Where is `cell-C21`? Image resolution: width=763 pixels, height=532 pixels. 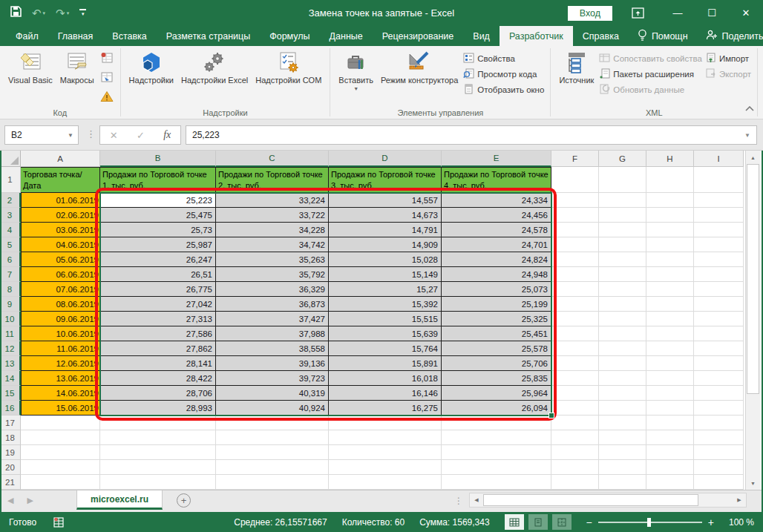 cell-C21 is located at coordinates (272, 482).